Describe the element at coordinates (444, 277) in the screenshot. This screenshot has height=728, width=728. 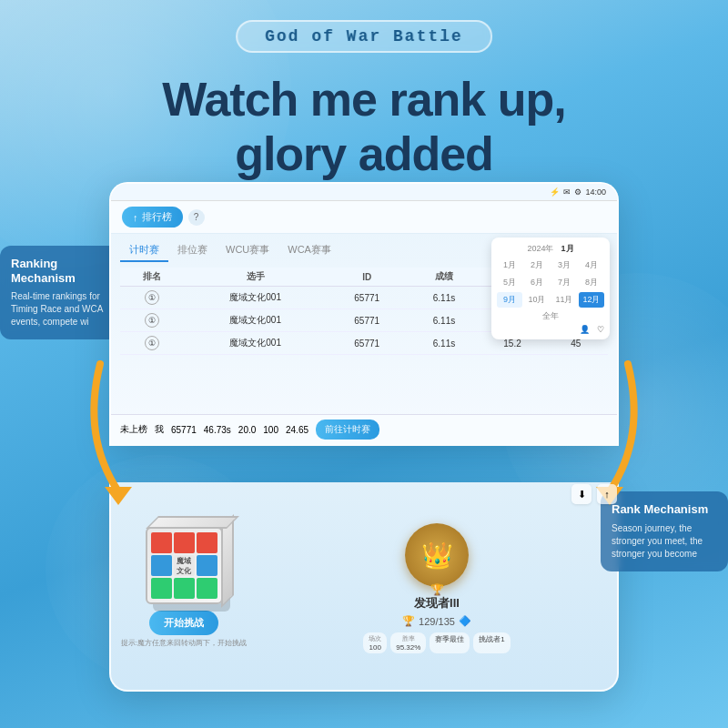
I see `col-score: 成绩` at that location.